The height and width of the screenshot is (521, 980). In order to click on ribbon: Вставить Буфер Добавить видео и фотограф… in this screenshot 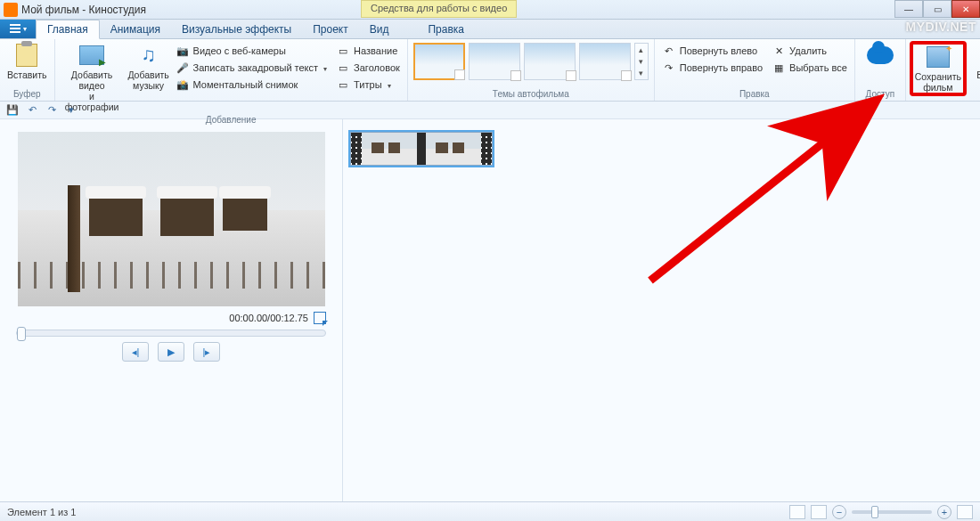, I will do `click(490, 70)`.